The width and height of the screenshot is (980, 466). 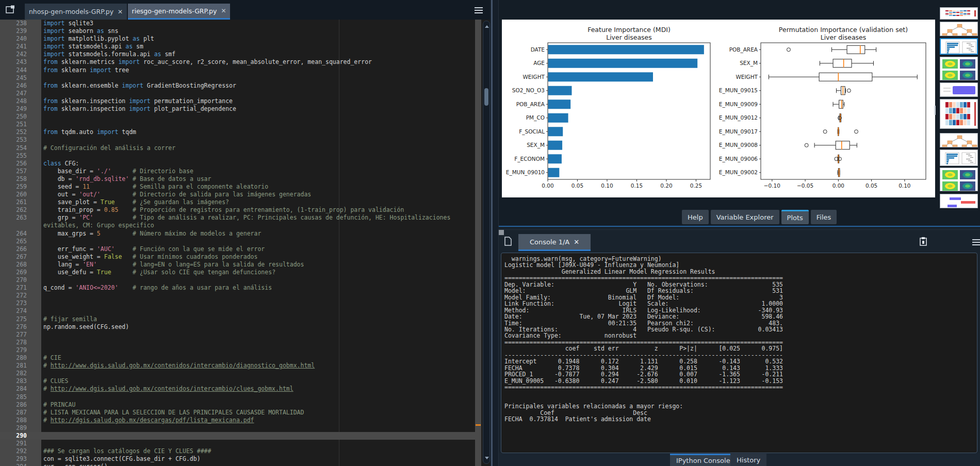 What do you see at coordinates (487, 27) in the screenshot?
I see `scroll-up-arrow-icon` at bounding box center [487, 27].